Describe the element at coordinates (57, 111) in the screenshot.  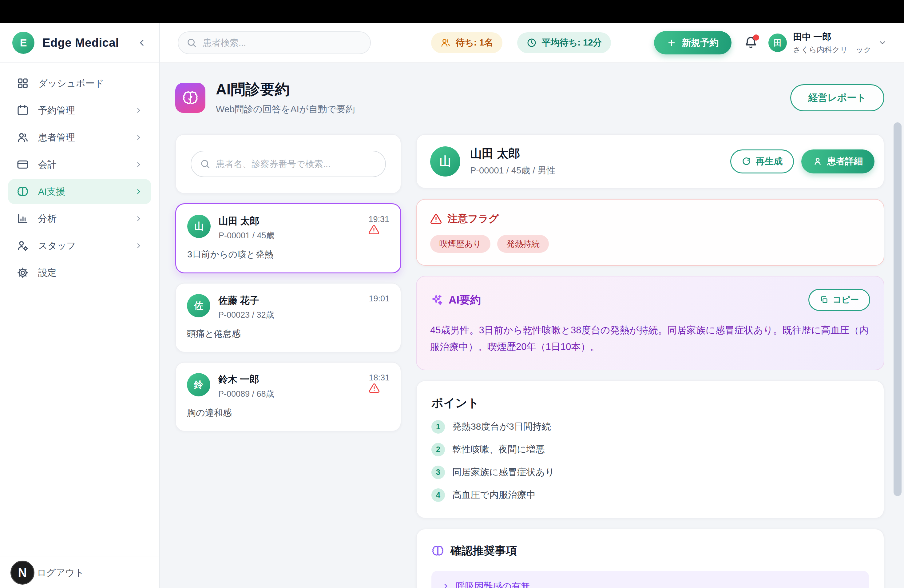
I see `sidebar-item-label: 予約管理` at that location.